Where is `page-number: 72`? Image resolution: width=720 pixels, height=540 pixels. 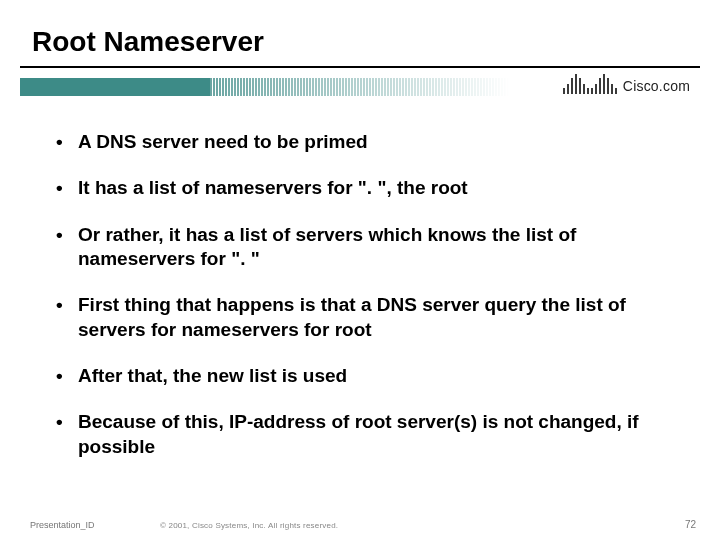
page-number: 72 is located at coordinates (690, 524).